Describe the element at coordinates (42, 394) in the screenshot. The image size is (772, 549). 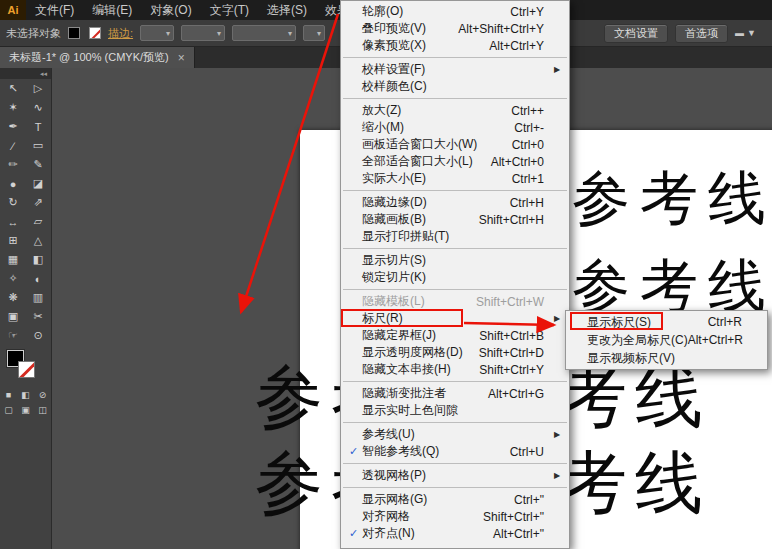
I see `none-button: ⊘` at that location.